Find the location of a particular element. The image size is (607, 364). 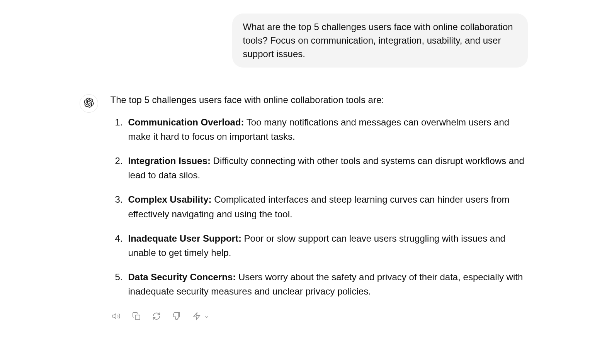

regenerate-button is located at coordinates (156, 317).